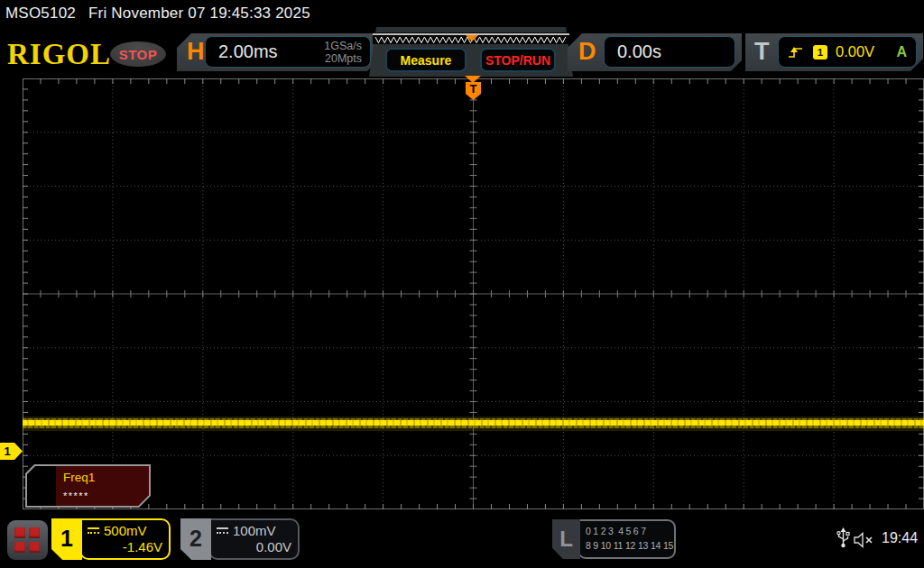  I want to click on menu-grid-button, so click(27, 540).